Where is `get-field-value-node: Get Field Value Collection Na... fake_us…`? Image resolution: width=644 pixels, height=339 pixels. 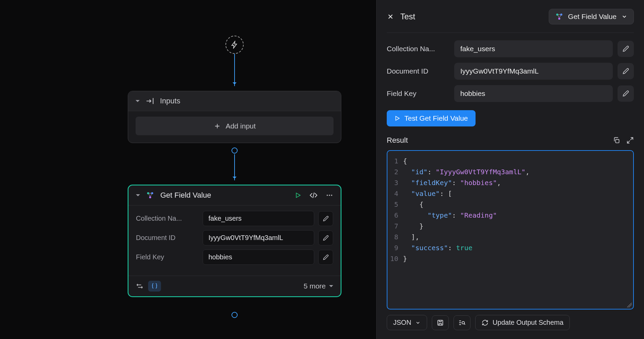 get-field-value-node: Get Field Value Collection Na... fake_us… is located at coordinates (235, 241).